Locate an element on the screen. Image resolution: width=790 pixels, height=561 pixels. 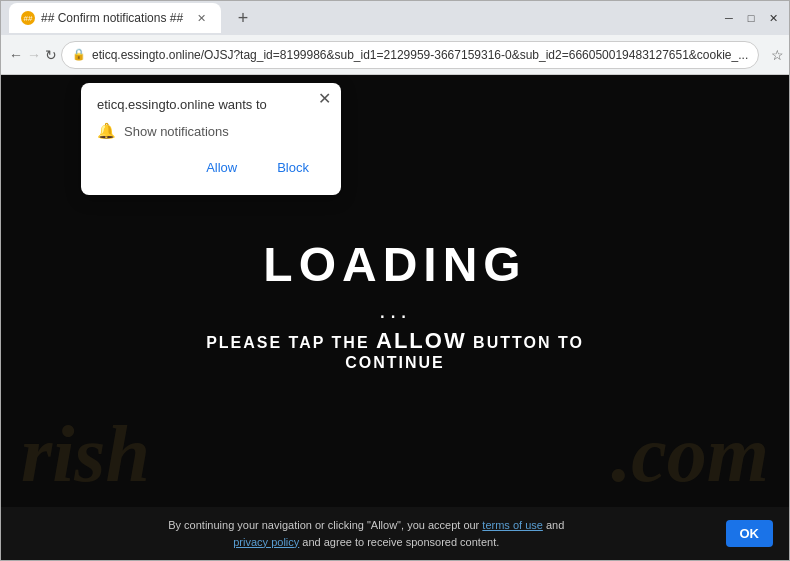
reload-button: ↻ is located at coordinates (51, 55).